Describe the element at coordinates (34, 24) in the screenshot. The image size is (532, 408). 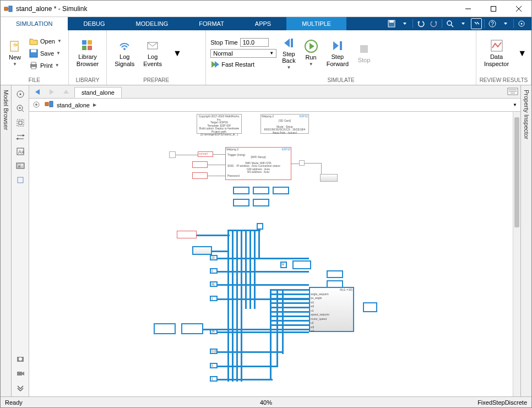
I see `tab-simulation: SIMULATION` at that location.